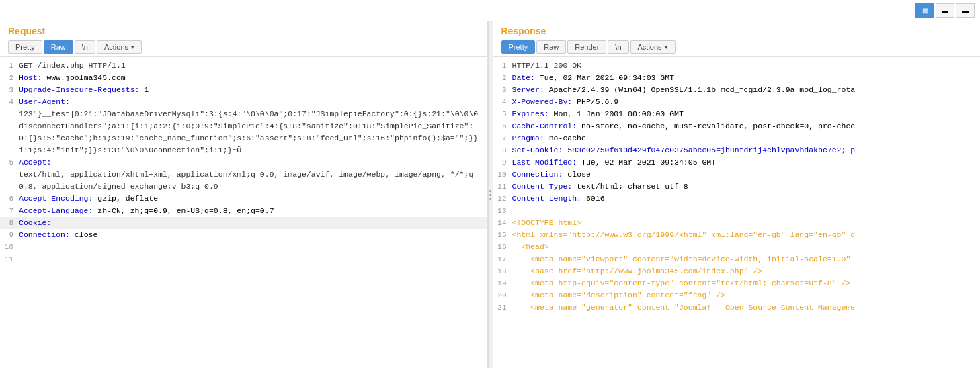  Describe the element at coordinates (965, 11) in the screenshot. I see `single-view-button: ▬` at that location.